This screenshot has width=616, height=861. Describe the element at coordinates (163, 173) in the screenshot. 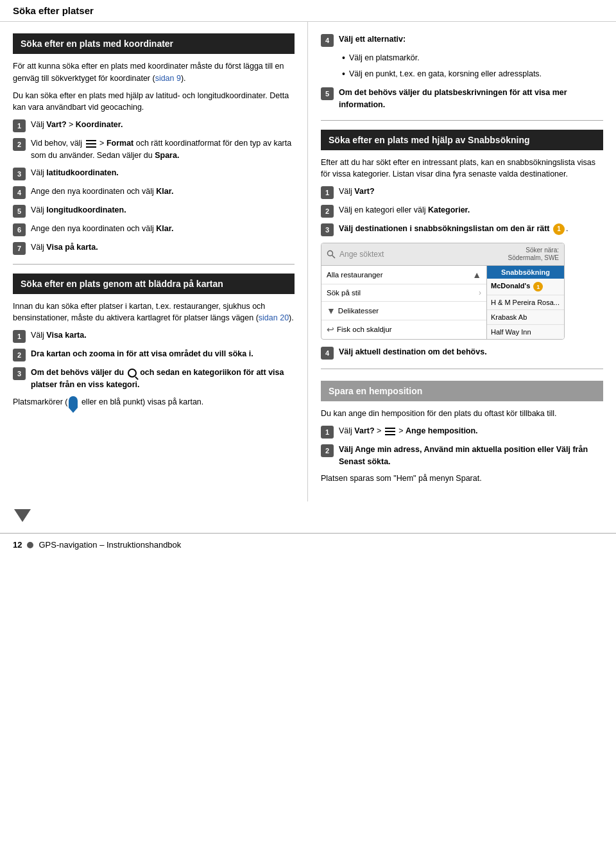

I see `step-text-3: Välj latitudkoordinaten.` at that location.